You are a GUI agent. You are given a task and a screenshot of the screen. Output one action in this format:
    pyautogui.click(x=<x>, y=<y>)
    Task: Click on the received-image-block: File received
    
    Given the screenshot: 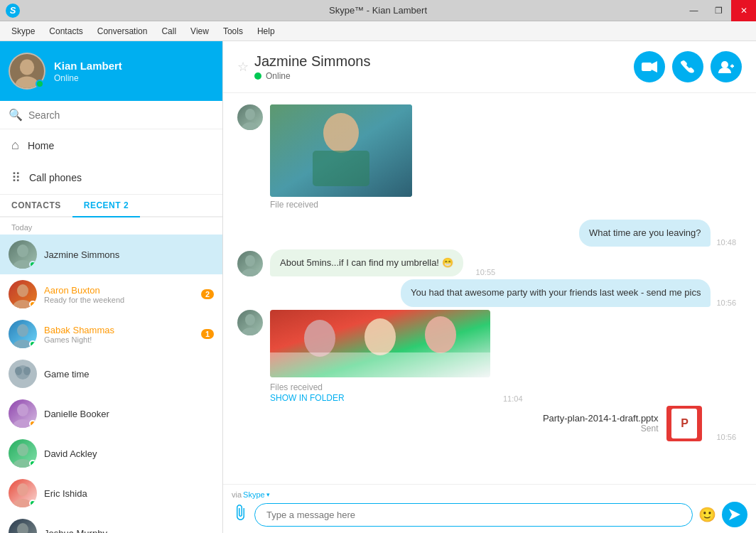 What is the action you would take?
    pyautogui.click(x=341, y=159)
    